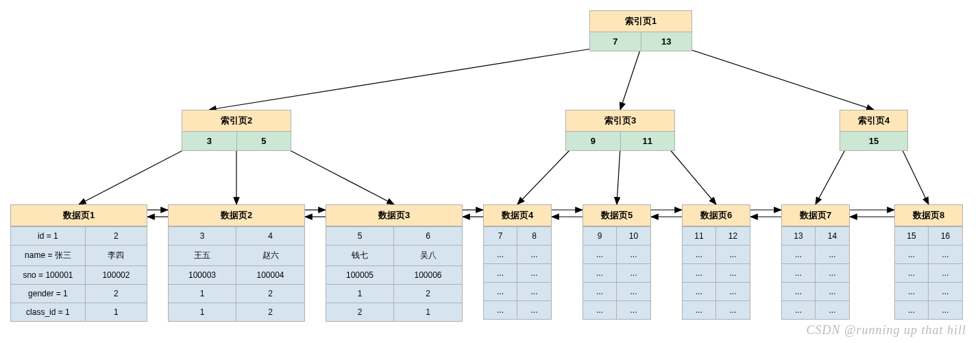  I want to click on table-cell: 100002, so click(117, 274).